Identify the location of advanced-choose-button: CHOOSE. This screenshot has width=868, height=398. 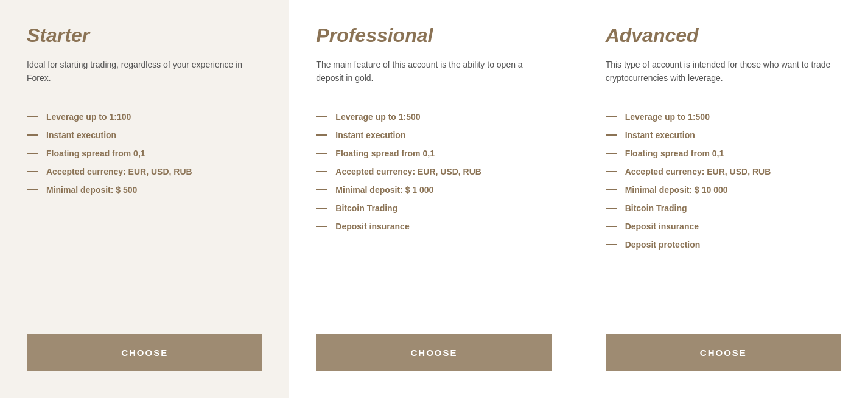
(723, 353).